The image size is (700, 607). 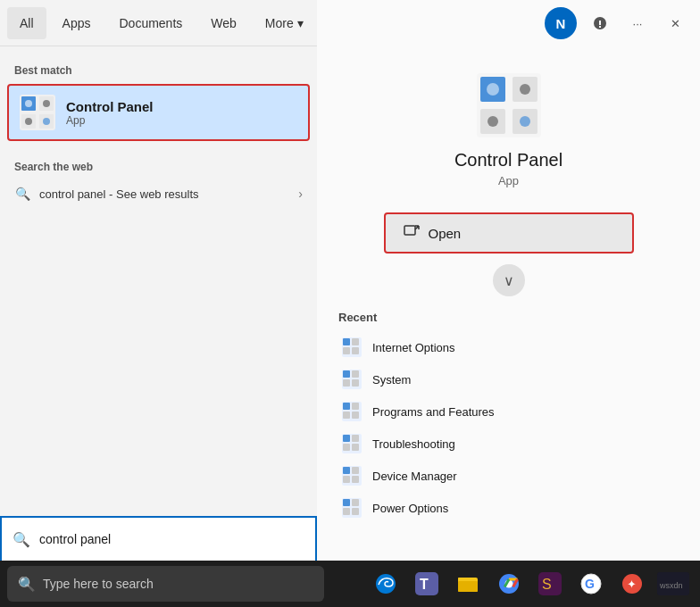 What do you see at coordinates (509, 161) in the screenshot?
I see `right-app-name: Control Panel` at bounding box center [509, 161].